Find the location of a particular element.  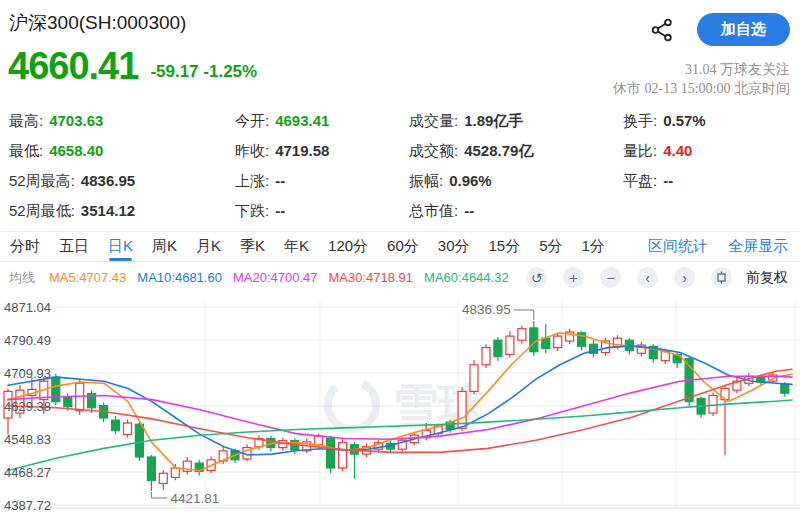

stat-item: 最高:4703.63 is located at coordinates (122, 121).